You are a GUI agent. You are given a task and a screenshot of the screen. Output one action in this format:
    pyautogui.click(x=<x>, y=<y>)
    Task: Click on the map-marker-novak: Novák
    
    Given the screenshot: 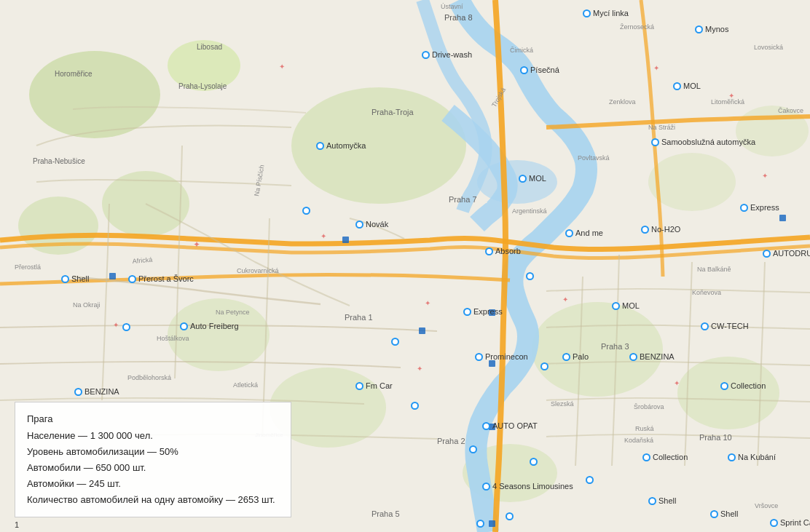 What is the action you would take?
    pyautogui.click(x=371, y=224)
    